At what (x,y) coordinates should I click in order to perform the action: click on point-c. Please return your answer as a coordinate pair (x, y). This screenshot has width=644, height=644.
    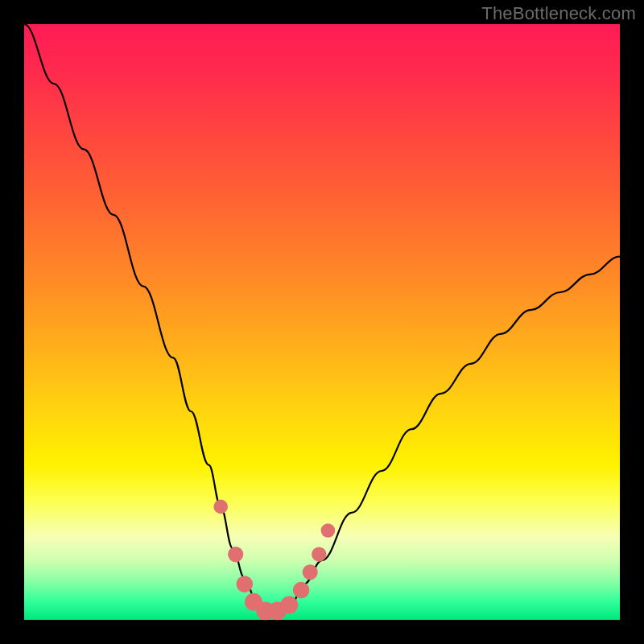
    Looking at the image, I should click on (245, 584).